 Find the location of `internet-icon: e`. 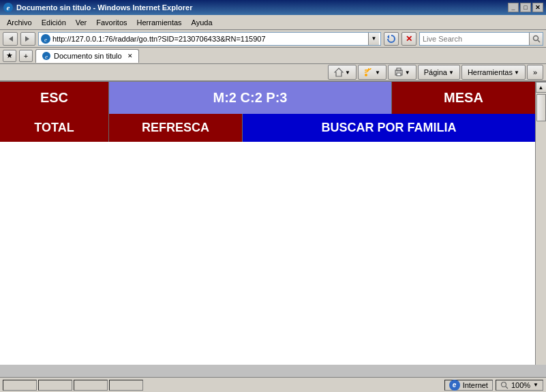

internet-icon: e is located at coordinates (455, 385).